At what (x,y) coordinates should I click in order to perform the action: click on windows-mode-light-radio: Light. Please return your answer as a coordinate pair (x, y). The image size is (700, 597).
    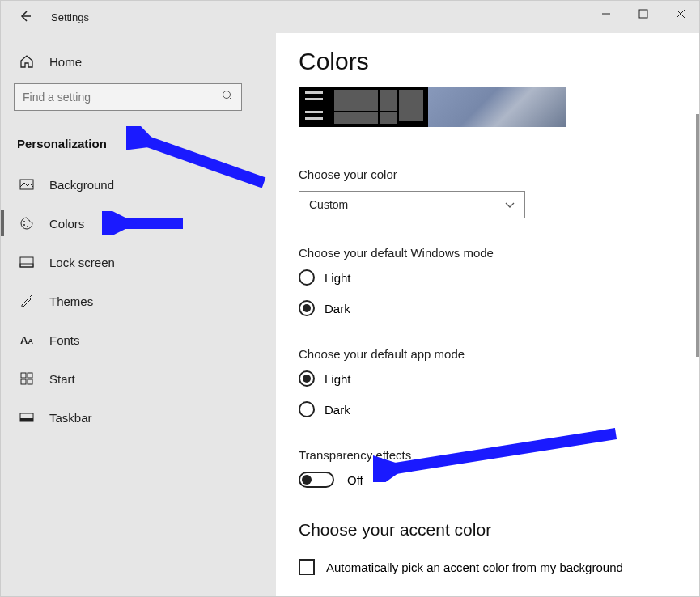
    Looking at the image, I should click on (489, 277).